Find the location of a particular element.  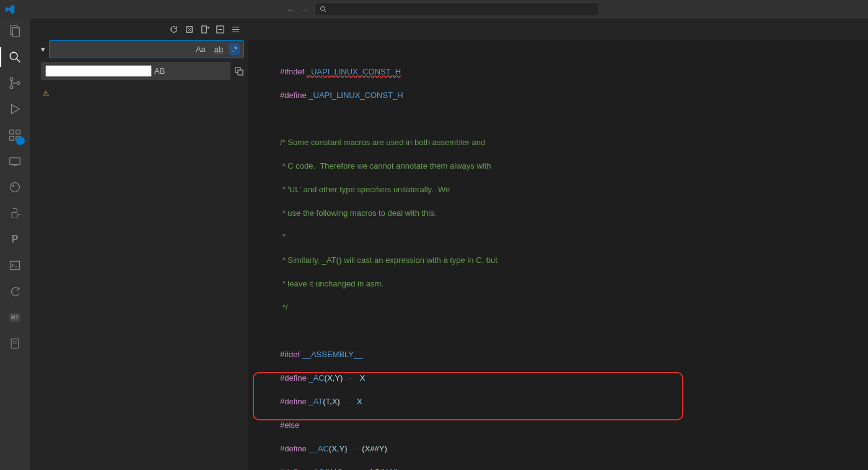

files-icon is located at coordinates (15, 344).